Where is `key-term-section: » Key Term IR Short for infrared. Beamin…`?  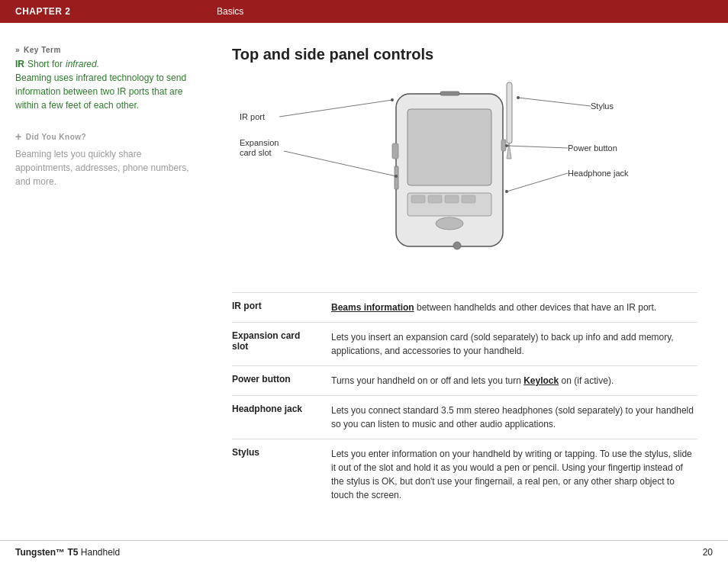
key-term-section: » Key Term IR Short for infrared. Beamin… is located at coordinates (105, 79).